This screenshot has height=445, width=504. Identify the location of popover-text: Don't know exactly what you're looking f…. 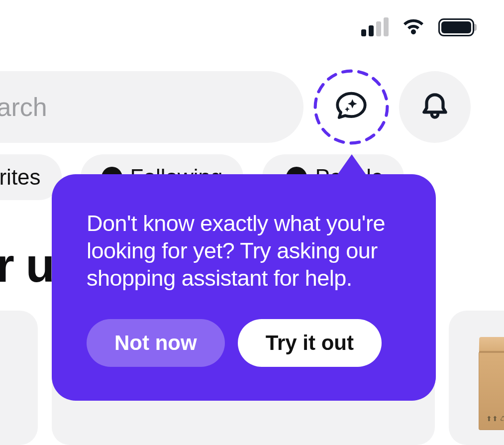
(244, 251).